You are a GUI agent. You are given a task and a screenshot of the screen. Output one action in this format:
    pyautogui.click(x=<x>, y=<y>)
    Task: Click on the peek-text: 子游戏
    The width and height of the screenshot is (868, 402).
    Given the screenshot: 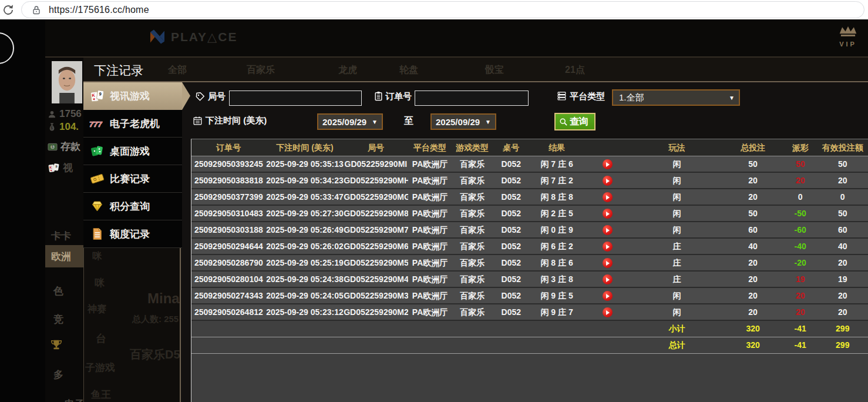 What is the action you would take?
    pyautogui.click(x=100, y=368)
    